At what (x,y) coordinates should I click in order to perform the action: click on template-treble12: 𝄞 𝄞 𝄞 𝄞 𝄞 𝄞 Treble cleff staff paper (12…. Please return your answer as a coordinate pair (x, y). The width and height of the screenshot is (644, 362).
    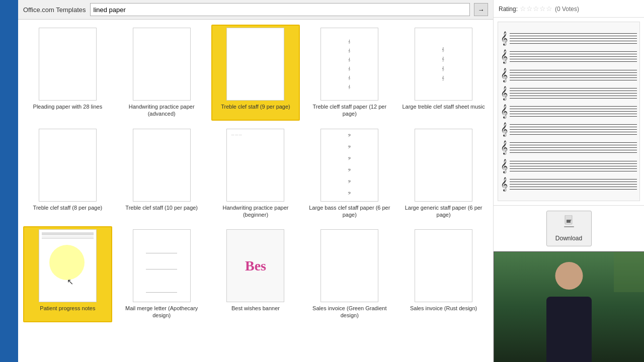
    Looking at the image, I should click on (349, 72).